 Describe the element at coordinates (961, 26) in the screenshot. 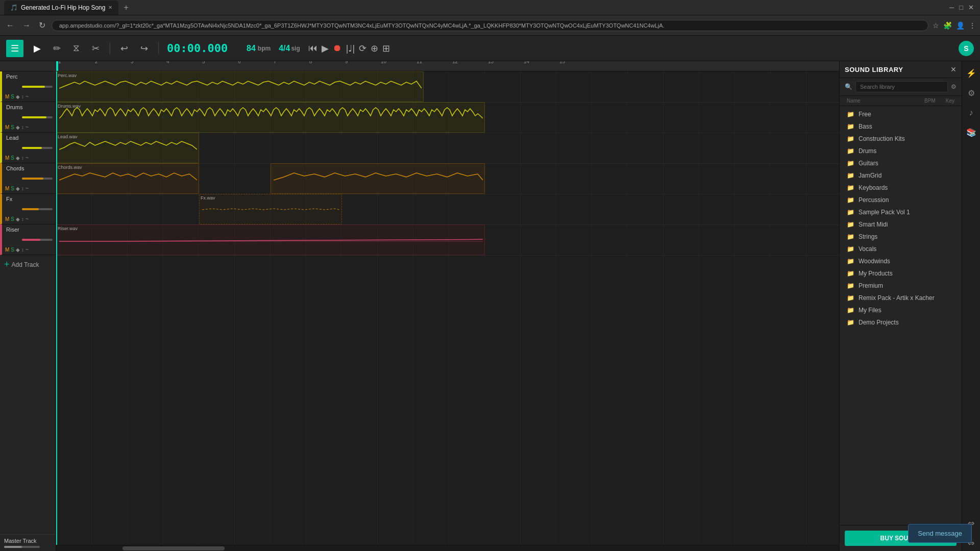

I see `profile-icon: 👤` at that location.